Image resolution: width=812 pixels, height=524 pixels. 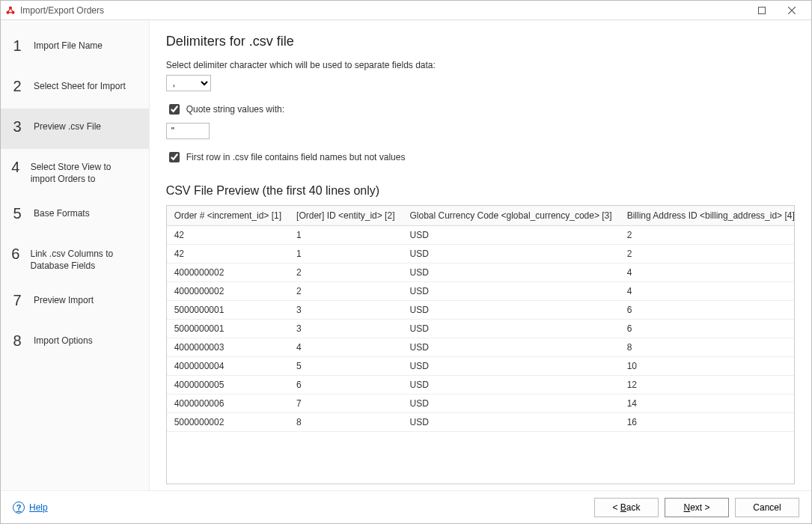 What do you see at coordinates (174, 157) in the screenshot?
I see `firstrow-checkbox` at bounding box center [174, 157].